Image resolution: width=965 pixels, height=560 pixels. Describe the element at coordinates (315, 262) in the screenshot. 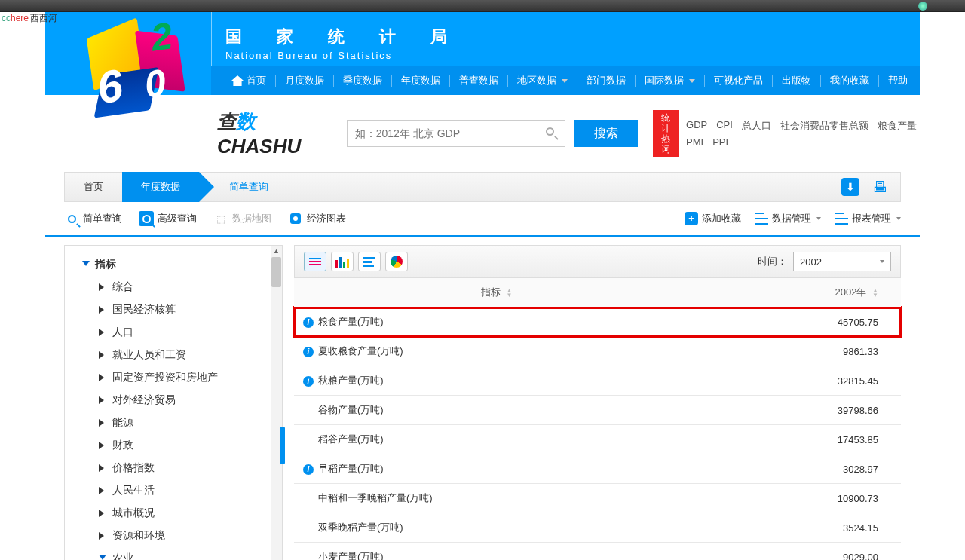

I see `table-view-button` at that location.